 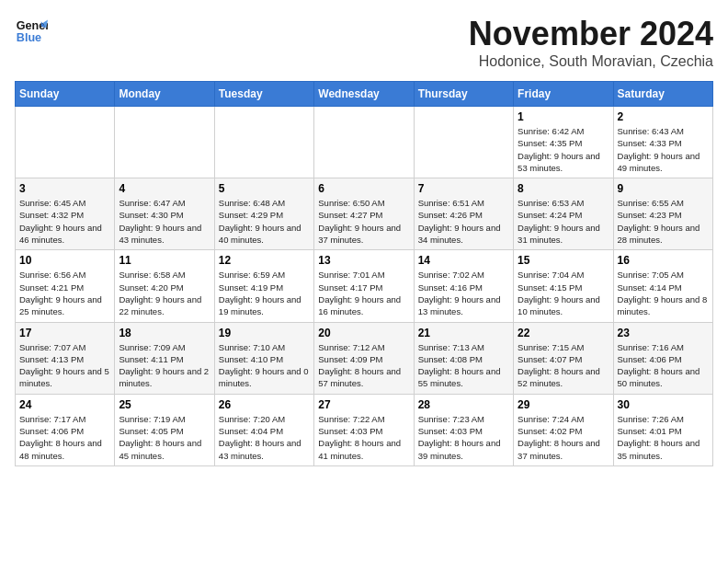 I want to click on day-info: Sunrise: 7:01 AMSunset: 4:17 PMDaylight:…, so click(x=364, y=293).